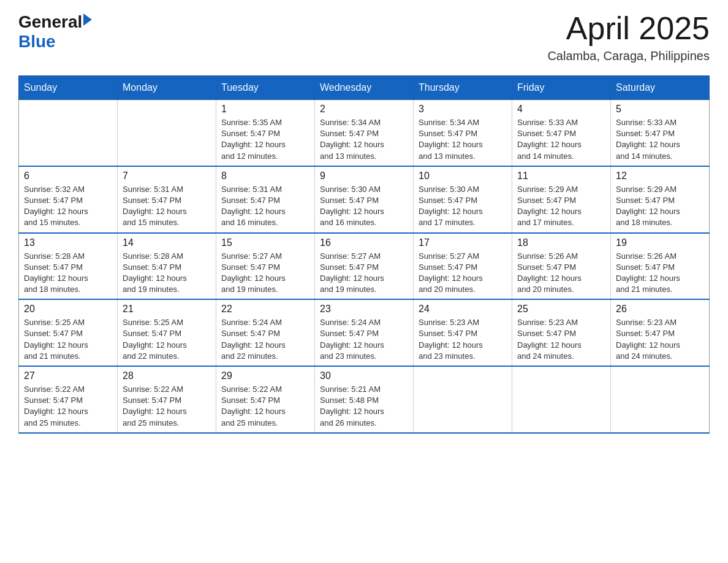  I want to click on calendar-cell: 25Sunrise: 5:23 AMSunset: 5:47 PMDayligh…, so click(561, 332).